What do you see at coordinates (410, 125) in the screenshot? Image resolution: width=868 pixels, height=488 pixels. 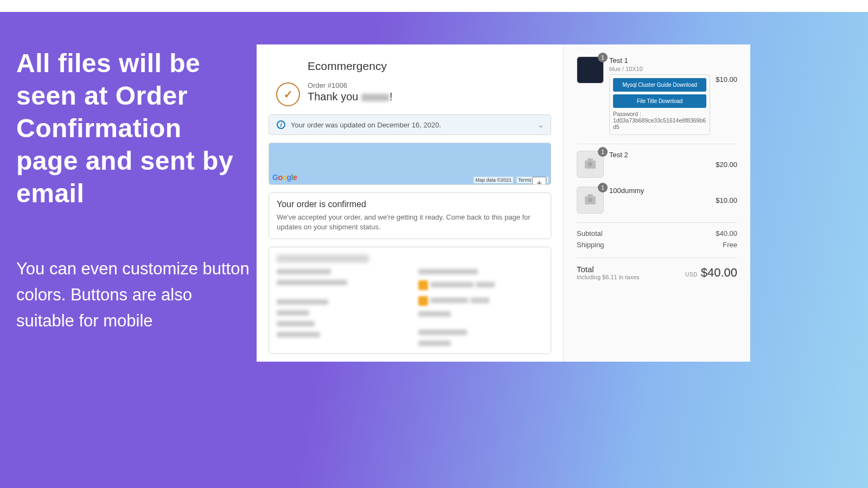 I see `order-update-banner: i Your order was updated on December 16,…` at bounding box center [410, 125].